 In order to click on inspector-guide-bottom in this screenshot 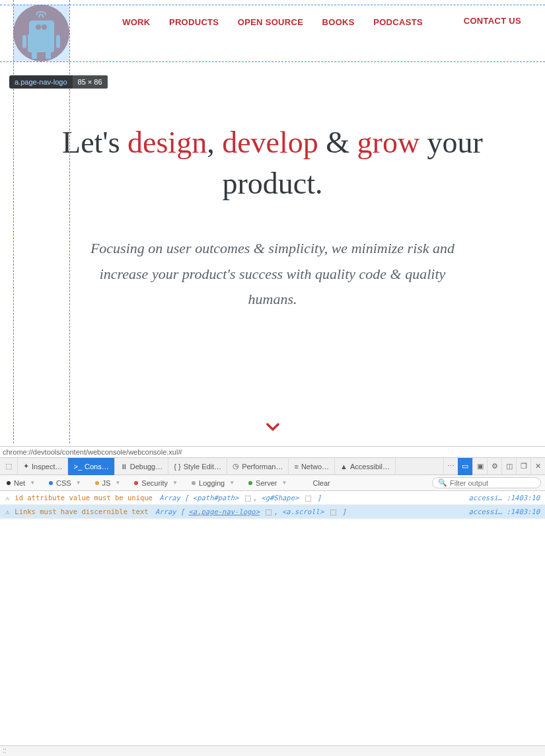, I will do `click(272, 62)`.